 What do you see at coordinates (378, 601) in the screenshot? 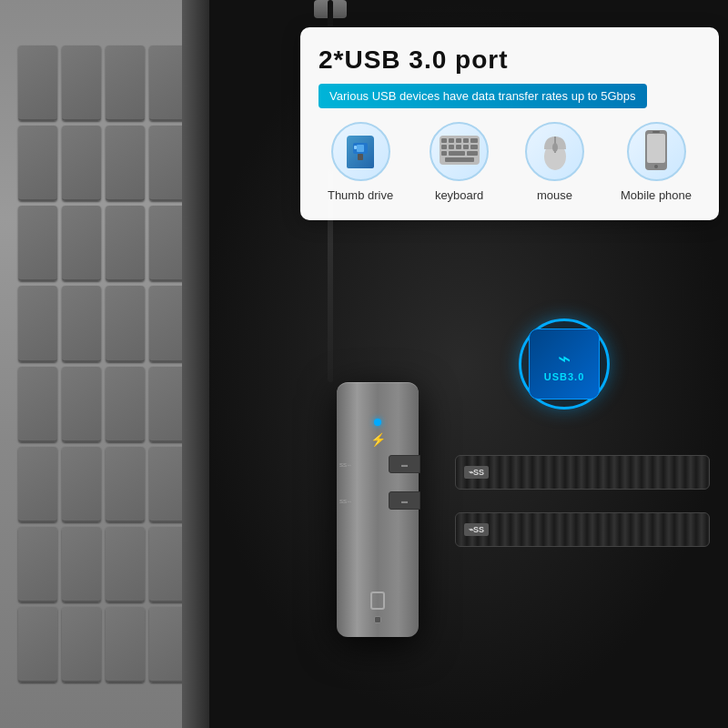
I see `hub-usbc-bottom-port` at bounding box center [378, 601].